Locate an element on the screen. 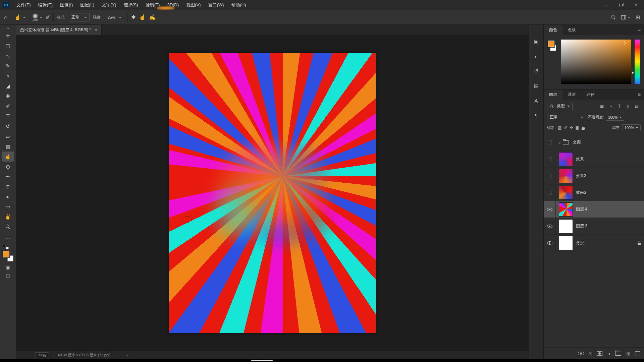 This screenshot has width=644, height=362. close-button: × is located at coordinates (636, 5).